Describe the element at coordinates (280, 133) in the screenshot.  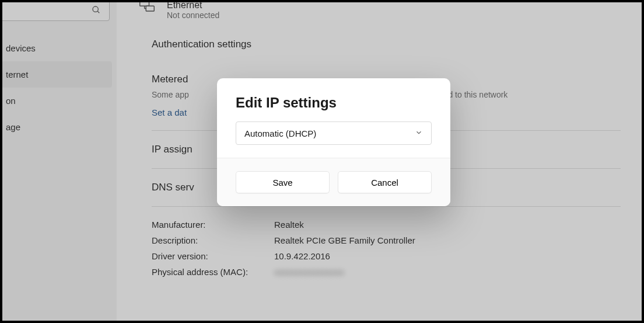
I see `select-value: Automatic (DHCP)` at that location.